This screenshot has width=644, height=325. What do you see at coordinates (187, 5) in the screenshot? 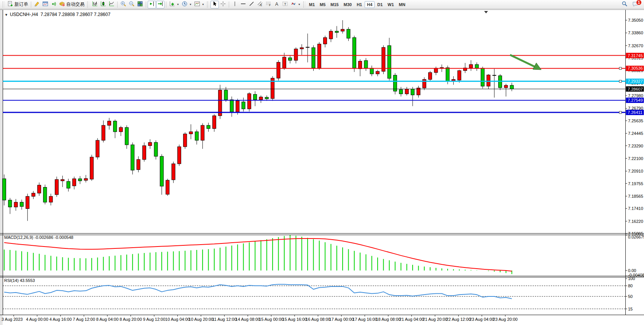
I see `periods-button: ▼` at bounding box center [187, 5].